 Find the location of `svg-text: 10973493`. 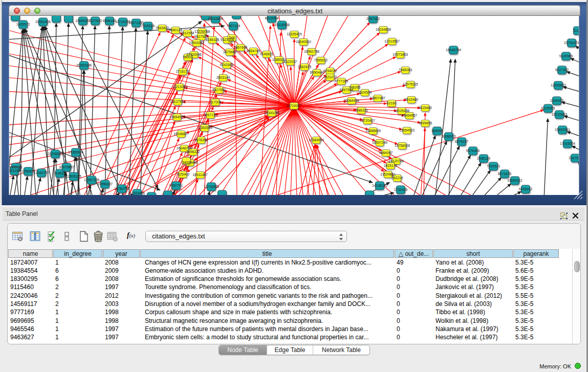

svg-text: 10973493 is located at coordinates (400, 54).